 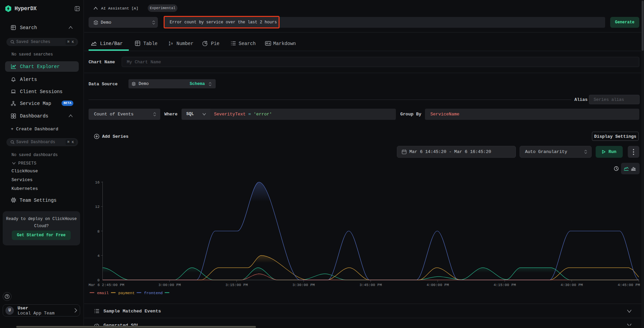 I want to click on svg-text: 3:00:00 PM, so click(x=170, y=285).